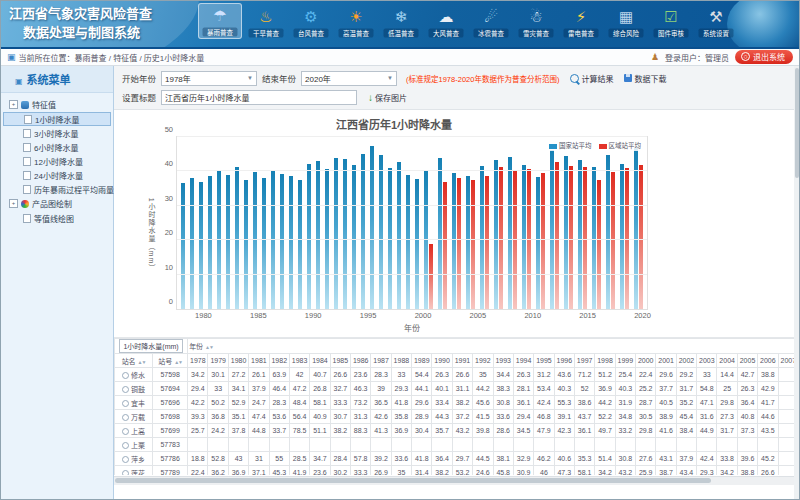 This screenshot has width=800, height=500. Describe the element at coordinates (671, 22) in the screenshot. I see `toolbar-item-图件审核: ☑图件审核` at that location.